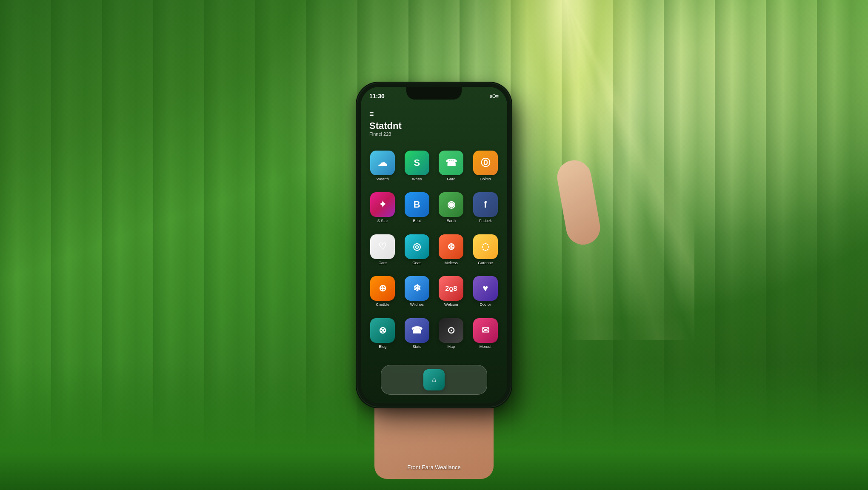 This screenshot has height=490, width=868. What do you see at coordinates (383, 205) in the screenshot?
I see `app-icon-image-sstar: ✦` at bounding box center [383, 205].